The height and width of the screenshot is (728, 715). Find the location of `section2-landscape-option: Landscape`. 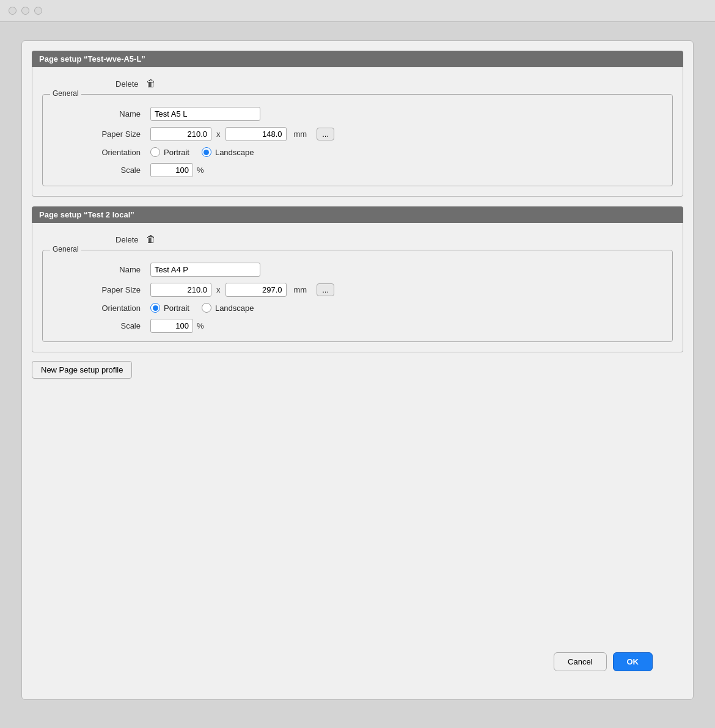

section2-landscape-option: Landscape is located at coordinates (228, 308).